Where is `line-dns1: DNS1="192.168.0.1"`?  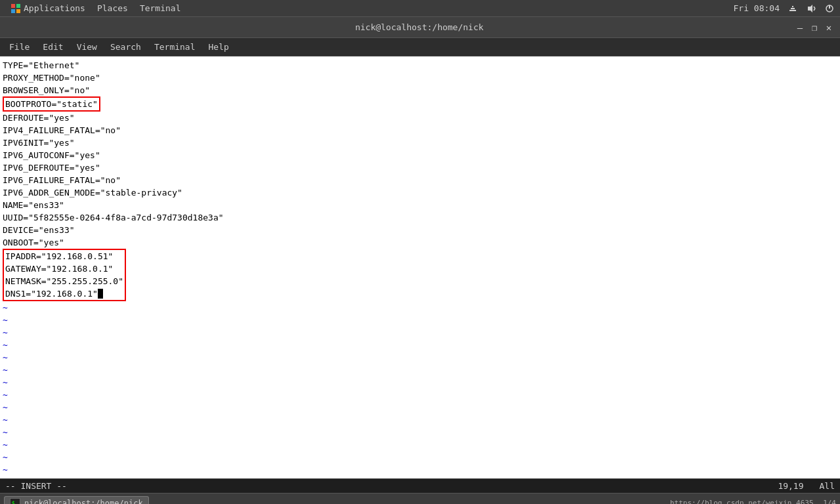
line-dns1: DNS1="192.168.0.1" is located at coordinates (64, 294).